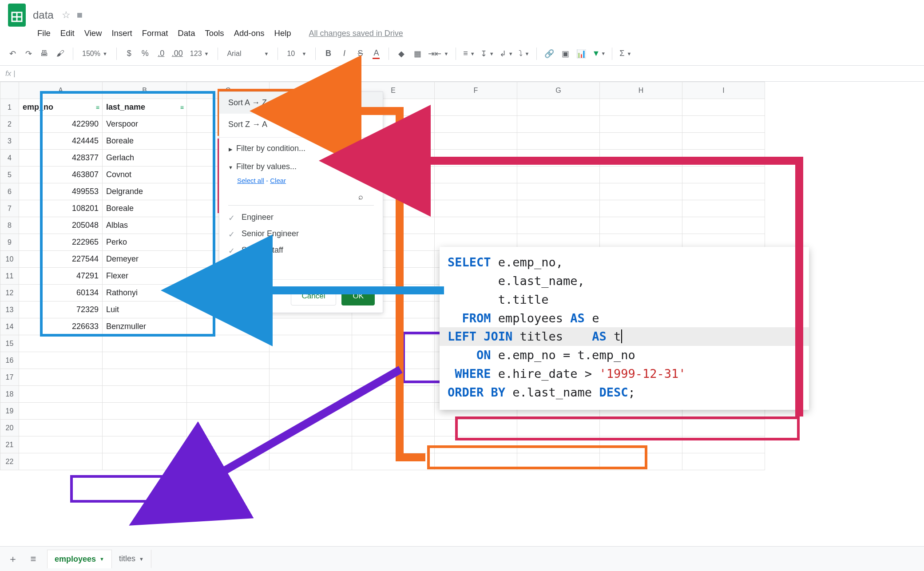  What do you see at coordinates (278, 180) in the screenshot?
I see `clear-link: Clear` at bounding box center [278, 180].